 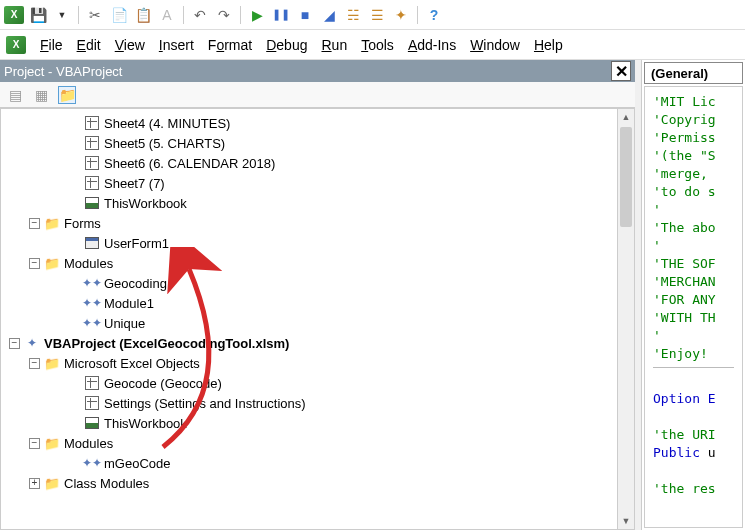 What do you see at coordinates (224, 15) in the screenshot?
I see `redo-icon: ↷` at bounding box center [224, 15].